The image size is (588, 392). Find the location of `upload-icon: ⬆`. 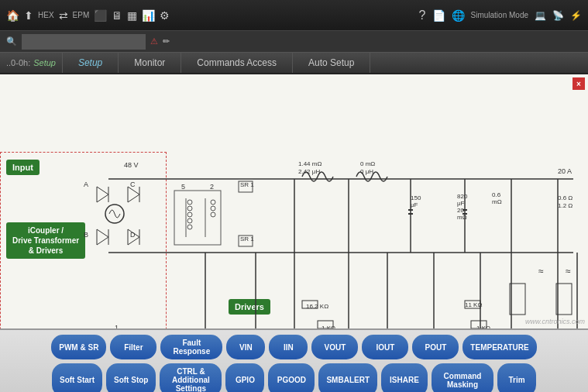

upload-icon: ⬆ is located at coordinates (29, 15).